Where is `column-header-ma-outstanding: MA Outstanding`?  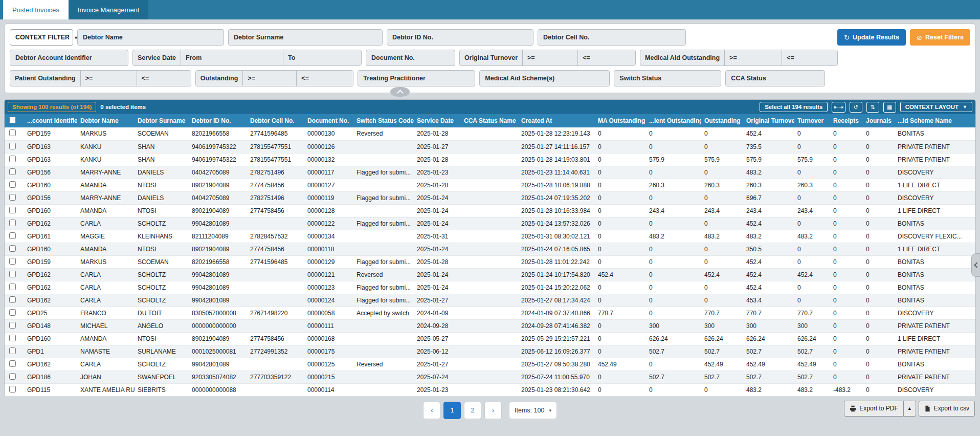
column-header-ma-outstanding: MA Outstanding is located at coordinates (620, 121).